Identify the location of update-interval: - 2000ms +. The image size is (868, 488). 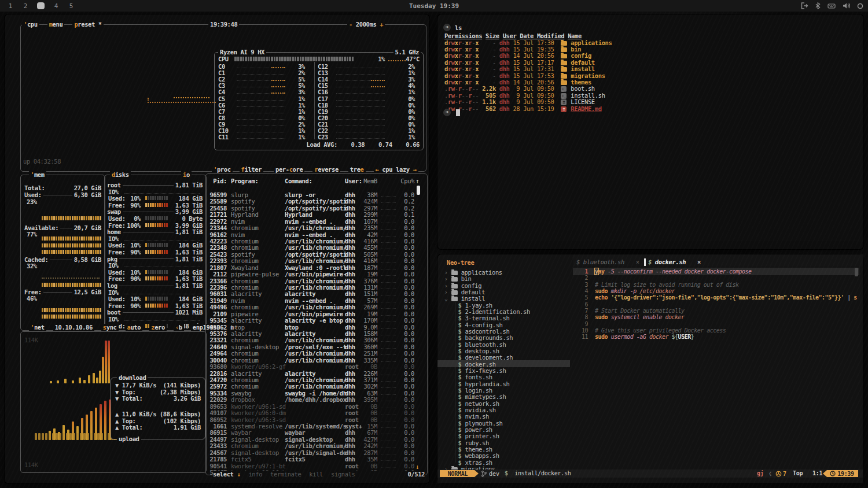
(366, 24).